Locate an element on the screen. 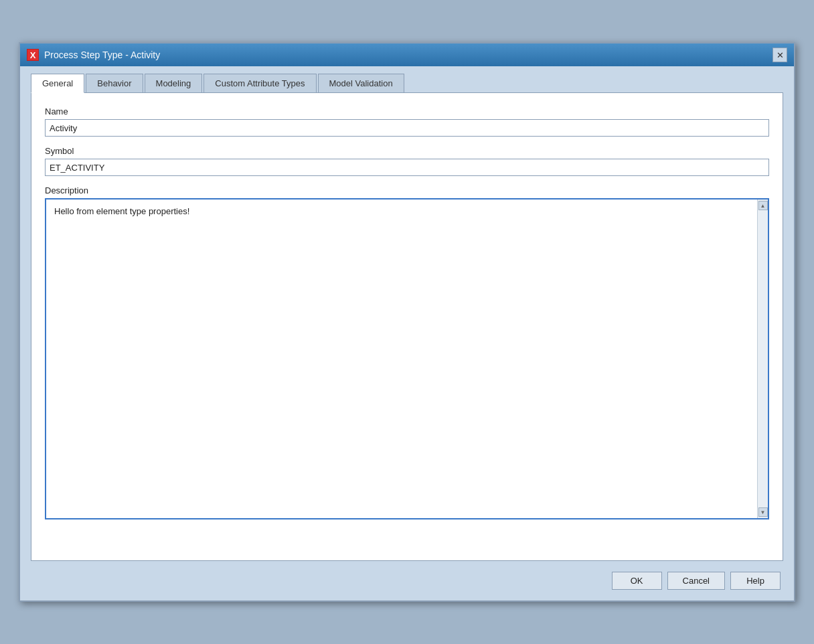 This screenshot has width=814, height=644. ok-button: OK is located at coordinates (637, 581).